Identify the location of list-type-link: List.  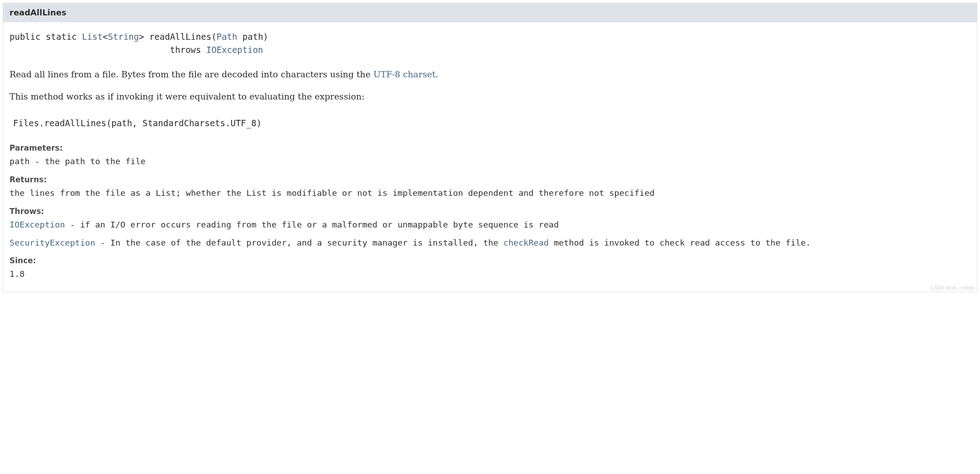
(92, 37).